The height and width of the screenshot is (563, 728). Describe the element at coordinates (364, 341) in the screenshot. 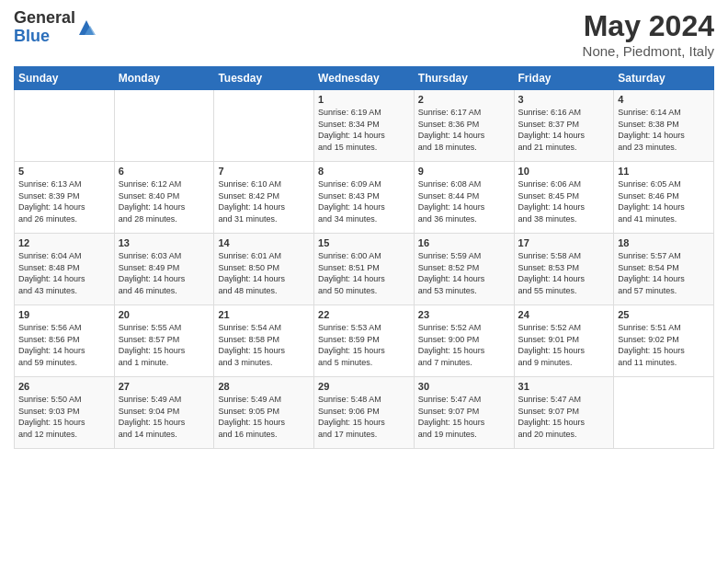

I see `table-row: 22Sunrise: 5:53 AM Sunset: 8:59 PM Dayli…` at that location.